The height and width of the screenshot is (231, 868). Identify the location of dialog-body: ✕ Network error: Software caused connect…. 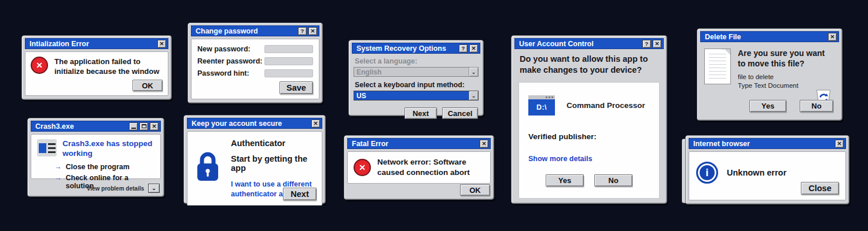
(419, 167).